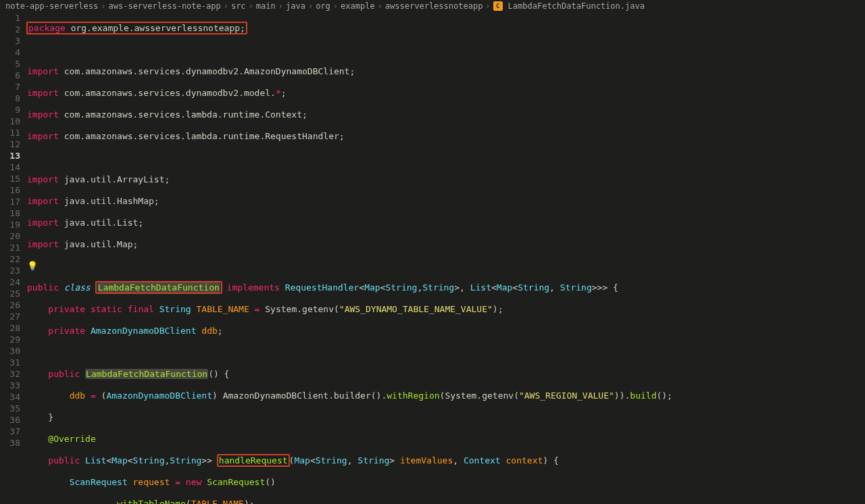  I want to click on java-file-icon: C, so click(498, 6).